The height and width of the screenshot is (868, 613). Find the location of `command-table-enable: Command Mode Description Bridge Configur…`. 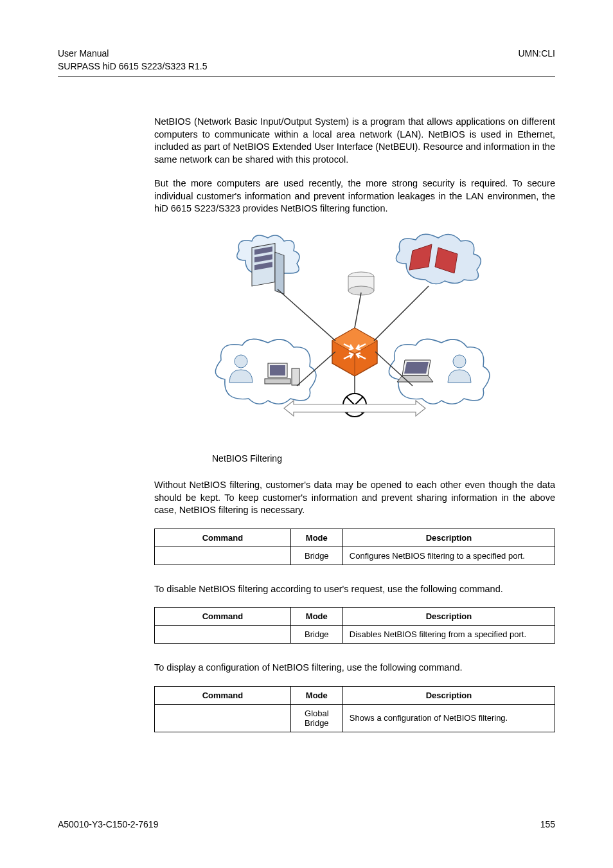

command-table-enable: Command Mode Description Bridge Configur… is located at coordinates (355, 547).